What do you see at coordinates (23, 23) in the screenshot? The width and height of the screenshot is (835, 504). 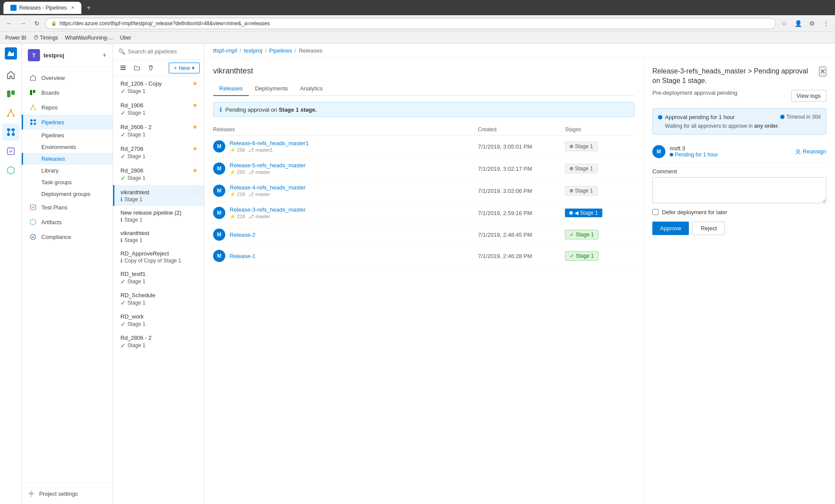 I see `forward-btn: →` at bounding box center [23, 23].